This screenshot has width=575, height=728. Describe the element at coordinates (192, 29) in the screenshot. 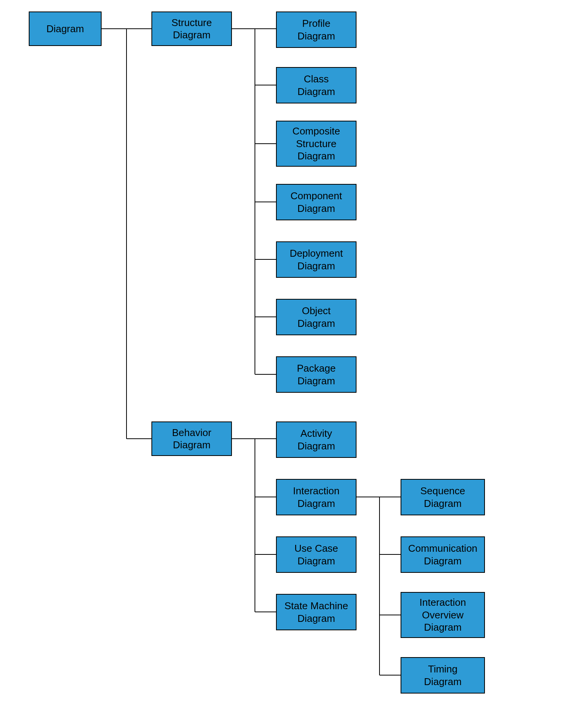

I see `node-structure-diagram: Structure Diagram` at that location.